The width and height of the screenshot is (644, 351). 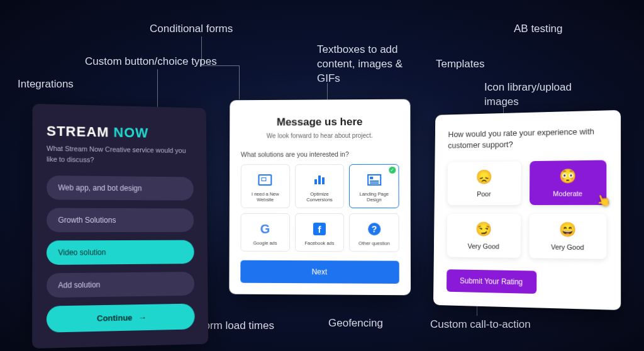 What do you see at coordinates (319, 122) in the screenshot?
I see `message-title: Message us here` at bounding box center [319, 122].